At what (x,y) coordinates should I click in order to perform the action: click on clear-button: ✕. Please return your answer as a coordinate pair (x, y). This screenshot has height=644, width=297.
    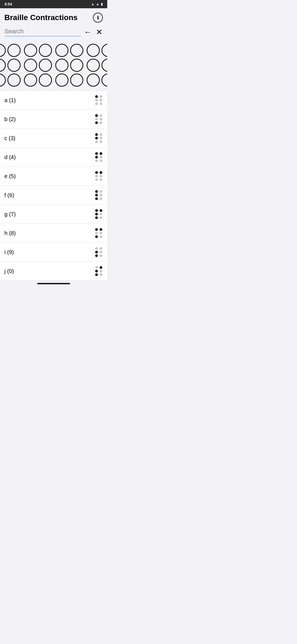
    Looking at the image, I should click on (99, 32).